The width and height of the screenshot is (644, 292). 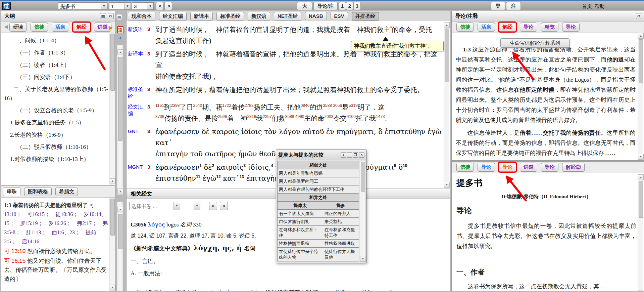 What do you see at coordinates (498, 6) in the screenshot?
I see `login-button: 登录` at bounding box center [498, 6].